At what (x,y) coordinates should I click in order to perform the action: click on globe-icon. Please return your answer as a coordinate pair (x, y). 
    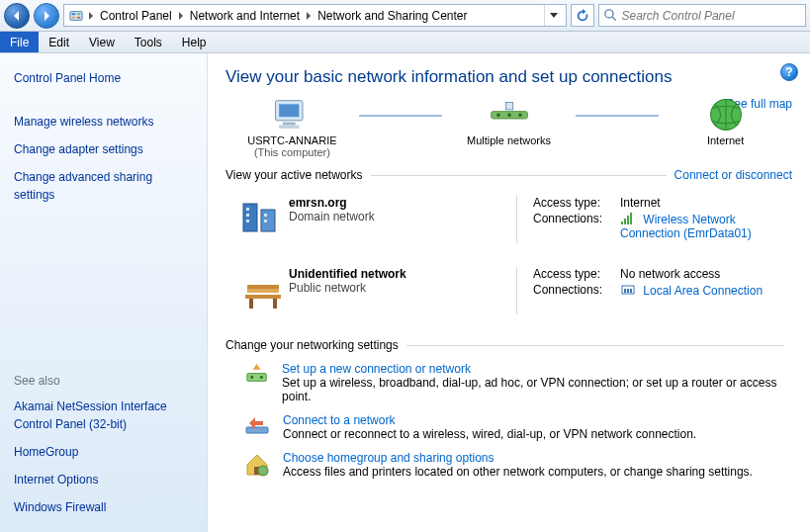
    Looking at the image, I should click on (726, 115).